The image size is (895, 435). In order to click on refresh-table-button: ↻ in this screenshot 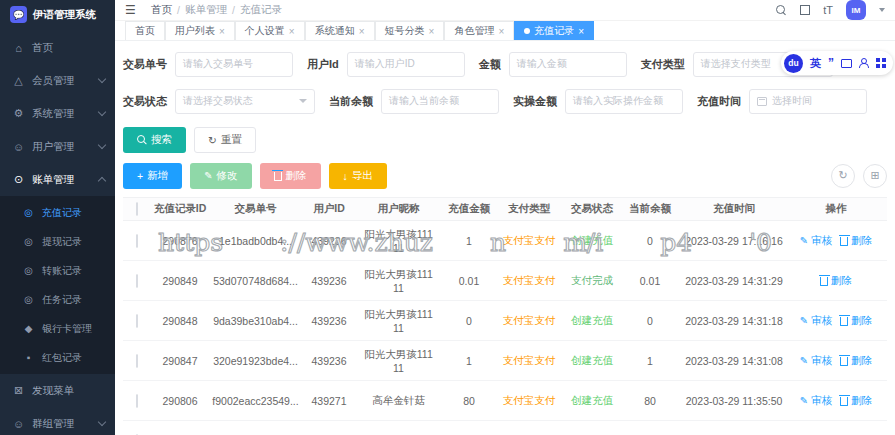, I will do `click(843, 176)`.